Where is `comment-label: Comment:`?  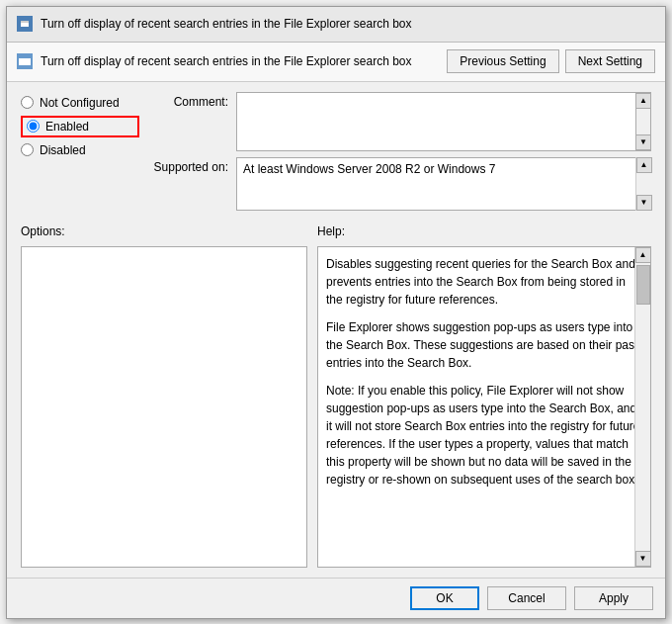 comment-label: Comment: is located at coordinates (189, 101).